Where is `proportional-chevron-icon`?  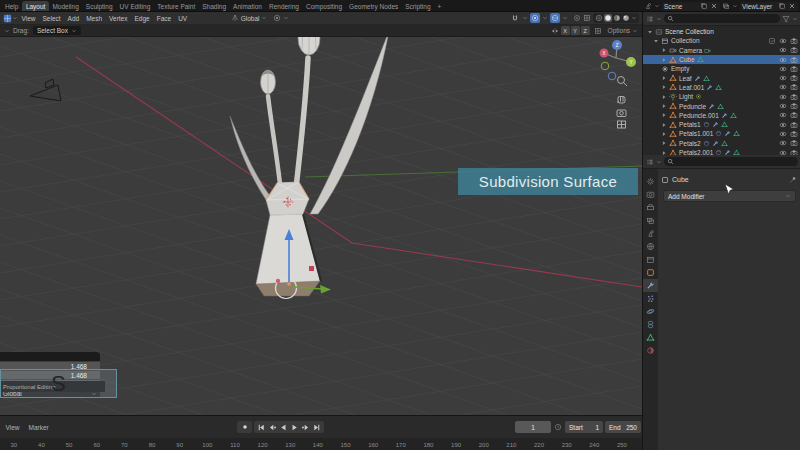 proportional-chevron-icon is located at coordinates (545, 18).